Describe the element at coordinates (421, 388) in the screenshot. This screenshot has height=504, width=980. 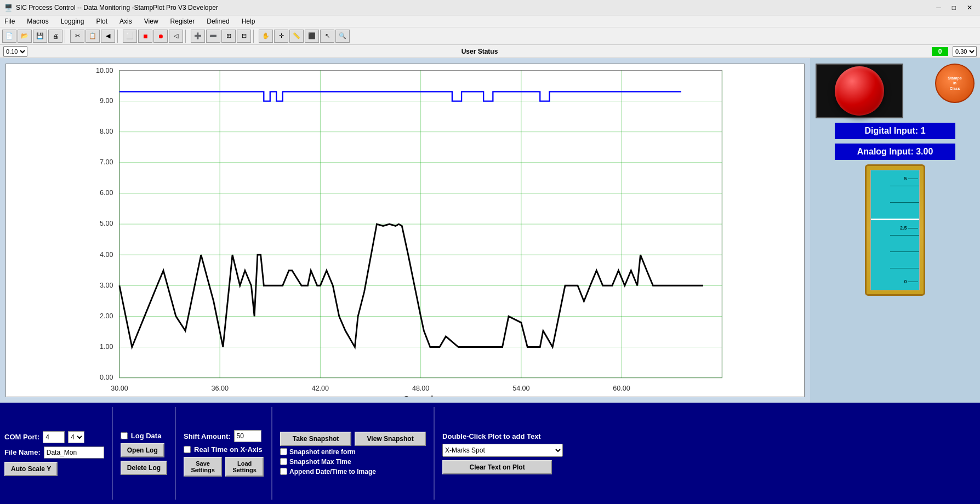
I see `svg-text: 48.00` at that location.